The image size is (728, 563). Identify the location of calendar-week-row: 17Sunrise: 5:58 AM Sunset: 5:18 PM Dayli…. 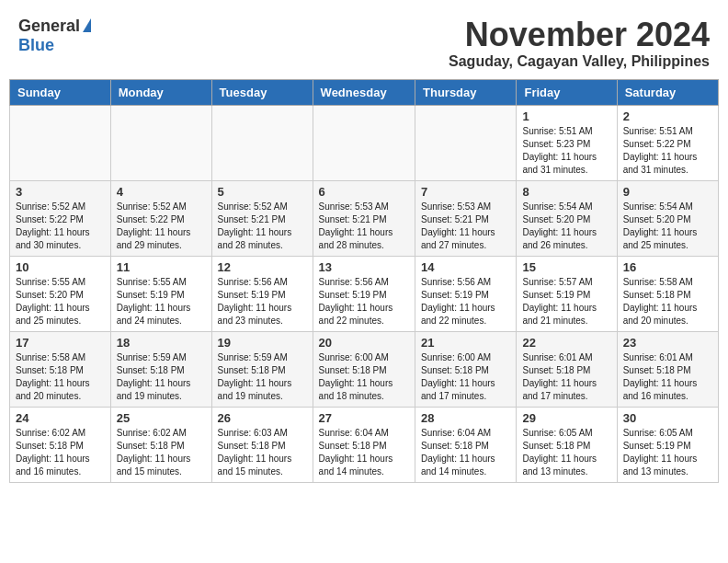
(364, 369).